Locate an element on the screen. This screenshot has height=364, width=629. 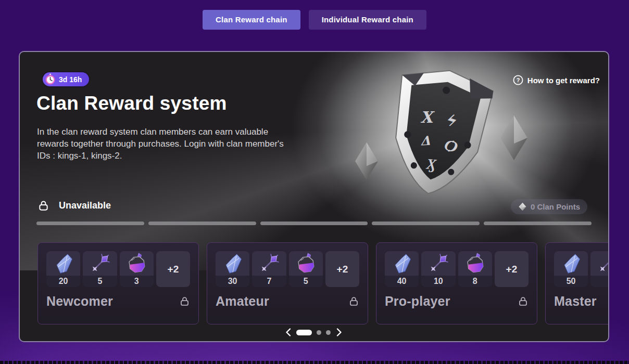
how-to-get-reward-link: ? How to get reward? is located at coordinates (556, 80).